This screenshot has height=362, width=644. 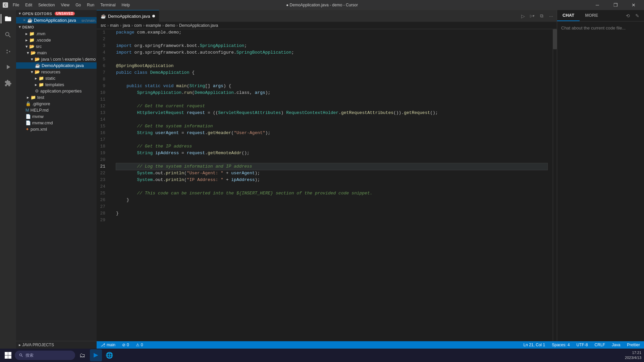 What do you see at coordinates (103, 25) in the screenshot?
I see `breadcrumb-src: src` at bounding box center [103, 25].